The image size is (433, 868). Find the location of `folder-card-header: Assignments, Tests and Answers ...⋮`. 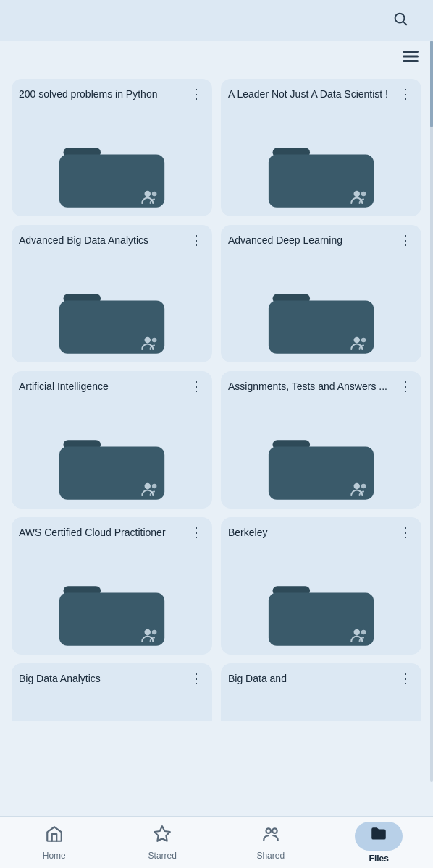

folder-card-header: Assignments, Tests and Answers ...⋮ is located at coordinates (321, 396).